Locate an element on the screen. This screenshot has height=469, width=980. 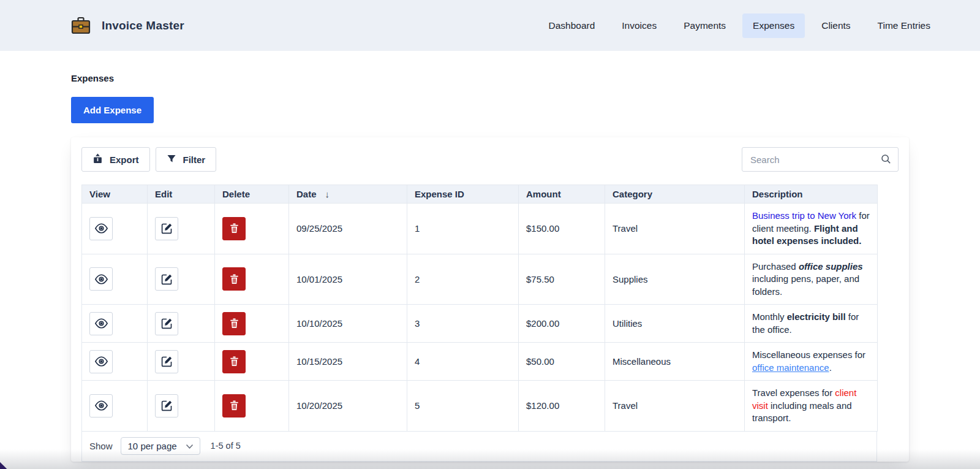
description-segment-normal: Purchased is located at coordinates (775, 266).